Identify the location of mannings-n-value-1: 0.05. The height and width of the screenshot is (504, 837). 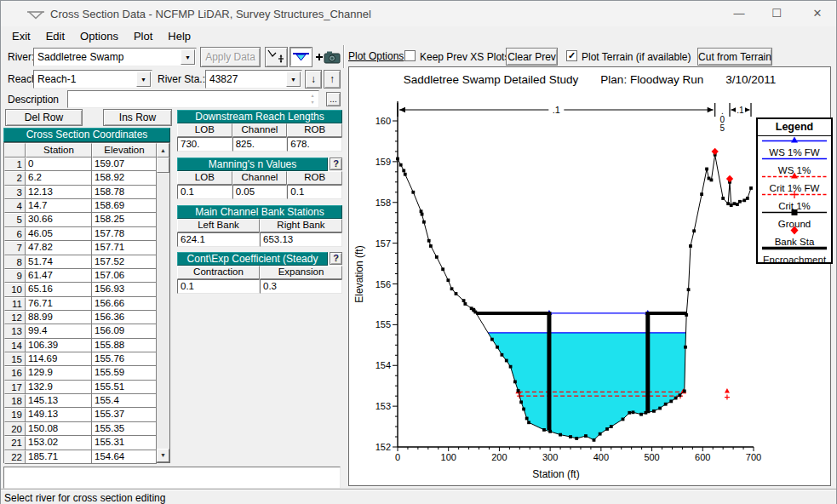
(261, 192).